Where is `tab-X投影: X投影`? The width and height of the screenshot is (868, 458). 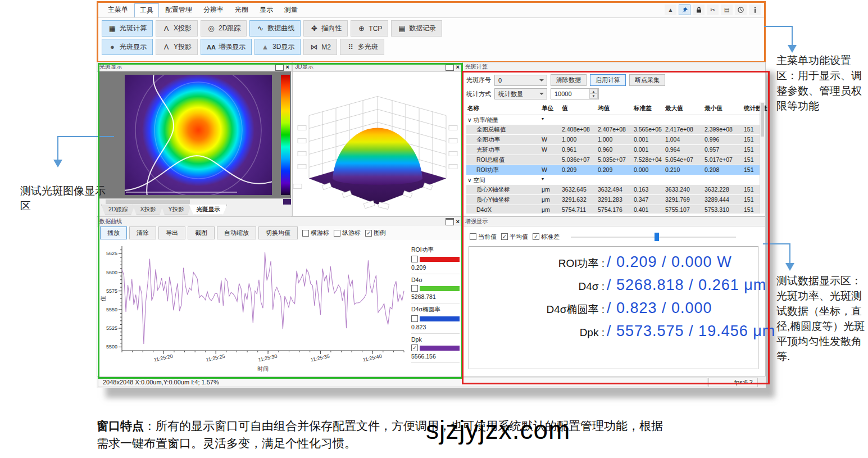
tab-X投影: X投影 is located at coordinates (148, 210).